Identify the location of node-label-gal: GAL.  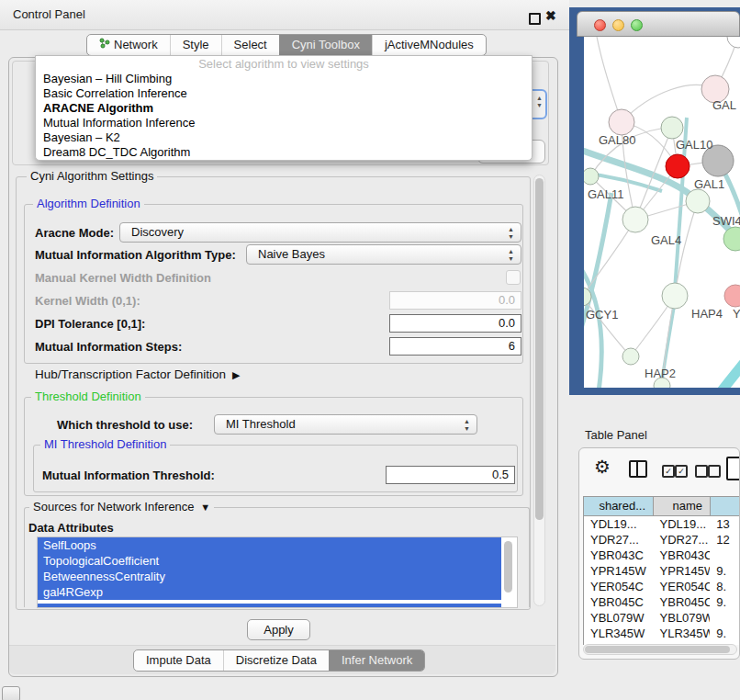
(724, 105).